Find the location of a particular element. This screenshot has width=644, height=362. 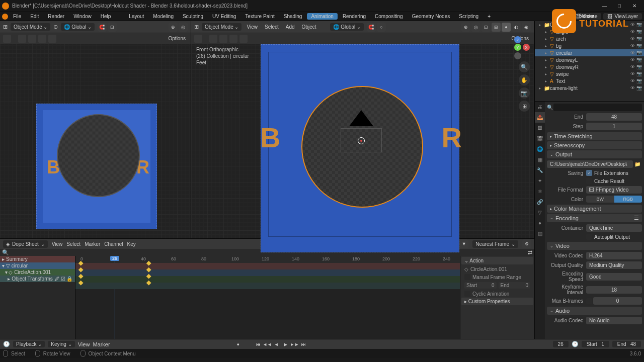

axis-z: Z is located at coordinates (518, 40).